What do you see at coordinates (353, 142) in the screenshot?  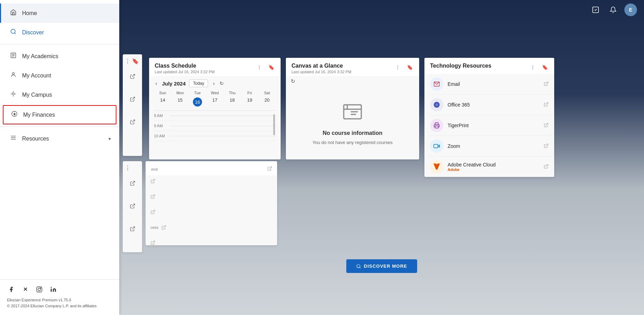 I see `no-course-sub: You do not have any registered courses` at bounding box center [353, 142].